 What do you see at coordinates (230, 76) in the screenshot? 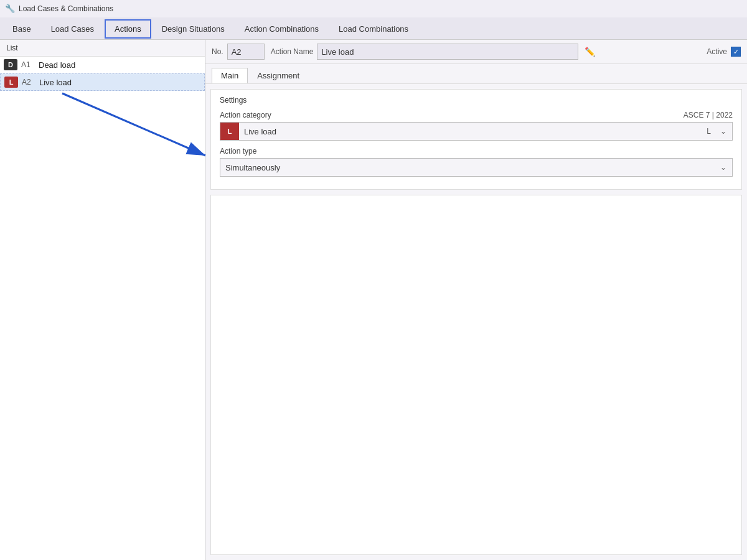
I see `sub-tab-main: Main` at bounding box center [230, 76].